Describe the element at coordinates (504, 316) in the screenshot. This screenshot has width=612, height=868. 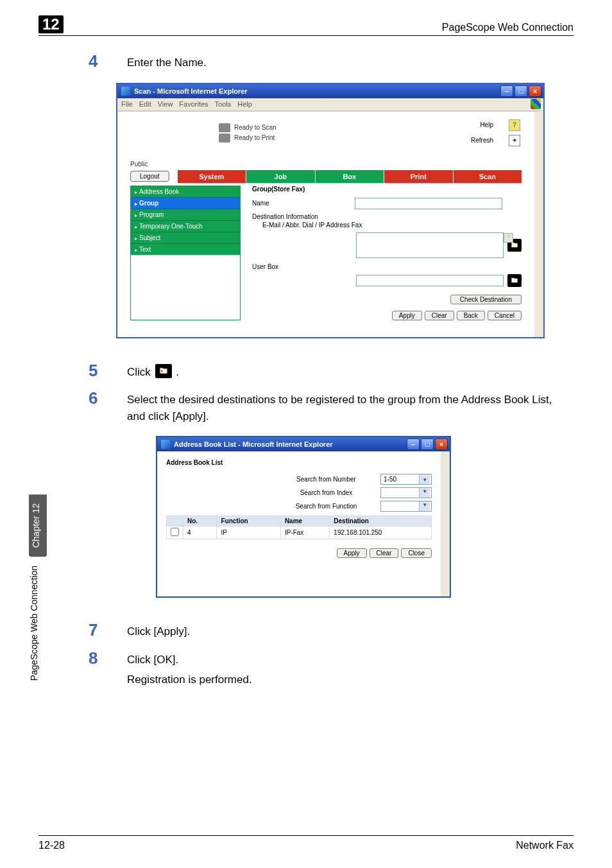
I see `cancel-button: Cancel` at that location.